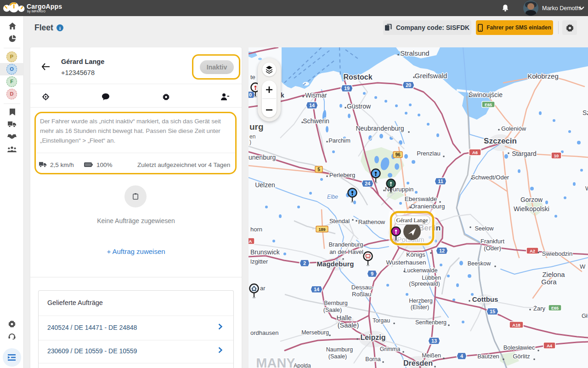 The height and width of the screenshot is (368, 588). Describe the element at coordinates (390, 349) in the screenshot. I see `svg-text: Grimma` at that location.